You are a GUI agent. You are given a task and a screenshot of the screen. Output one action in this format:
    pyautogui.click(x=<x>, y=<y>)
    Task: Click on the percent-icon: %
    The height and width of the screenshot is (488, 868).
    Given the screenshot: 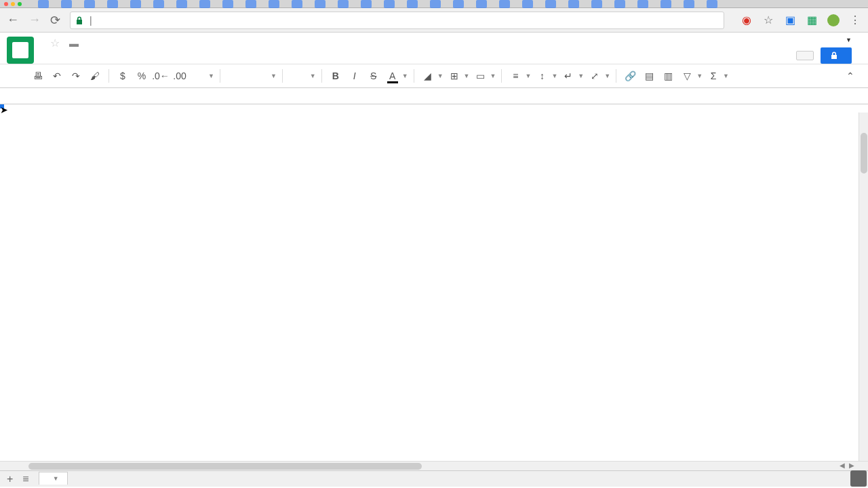 What is the action you would take?
    pyautogui.click(x=142, y=76)
    